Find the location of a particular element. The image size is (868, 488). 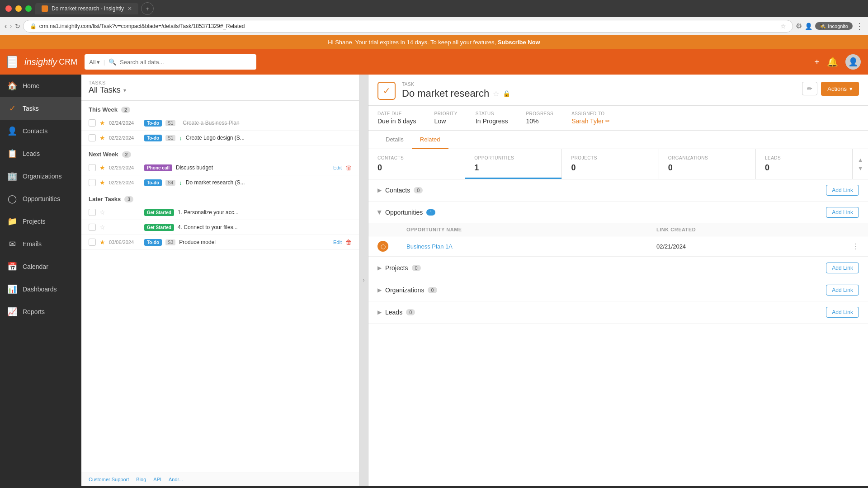

new-tab-button: + is located at coordinates (147, 9).